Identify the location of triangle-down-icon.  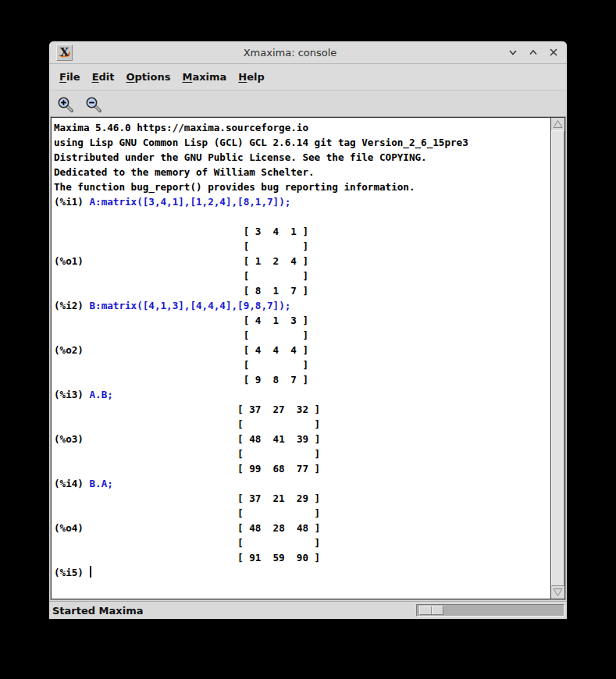
(557, 592).